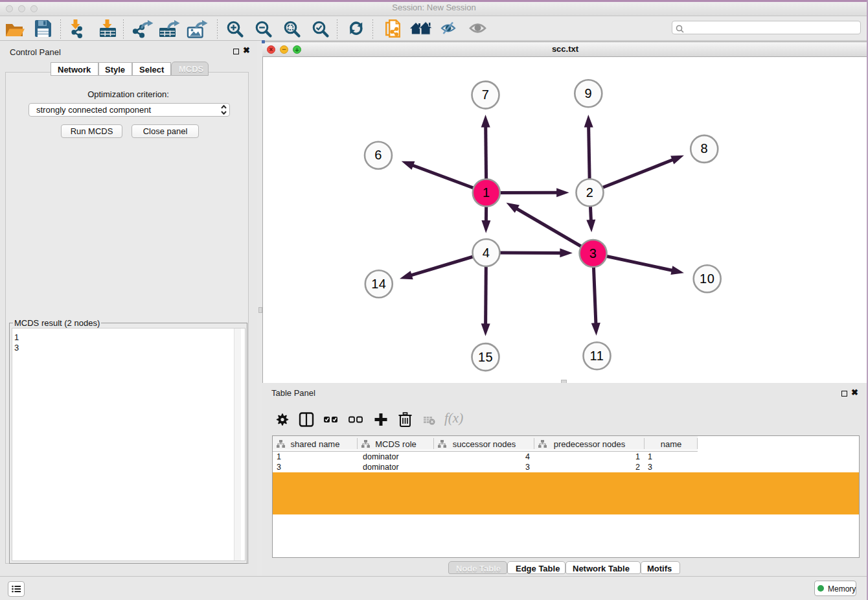  What do you see at coordinates (707, 279) in the screenshot?
I see `svg-text: 10` at bounding box center [707, 279].